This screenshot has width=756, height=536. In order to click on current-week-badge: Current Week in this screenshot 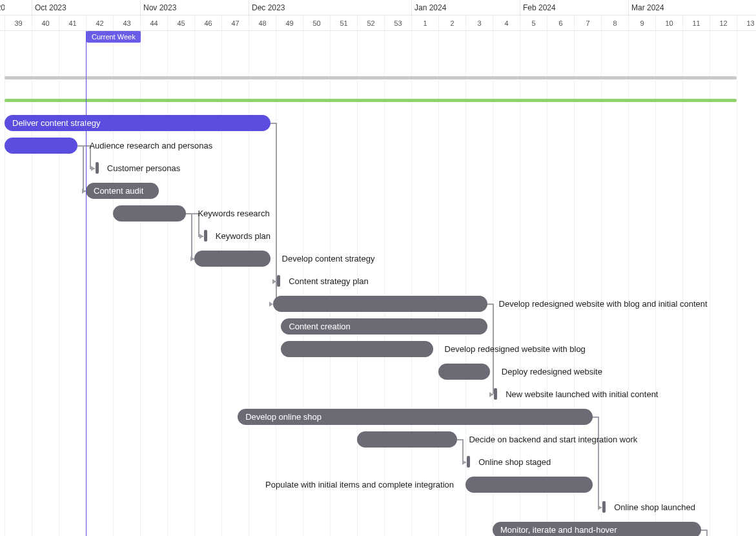, I will do `click(114, 37)`.